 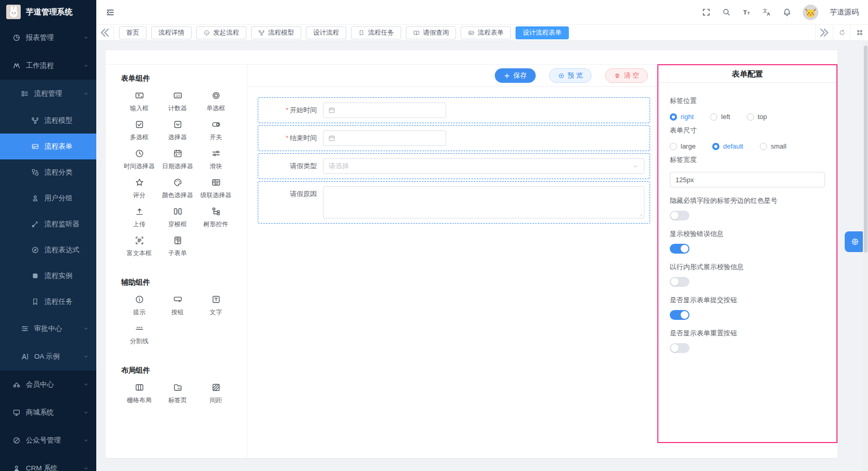 I want to click on nav-tab: 流程任务, so click(x=376, y=33).